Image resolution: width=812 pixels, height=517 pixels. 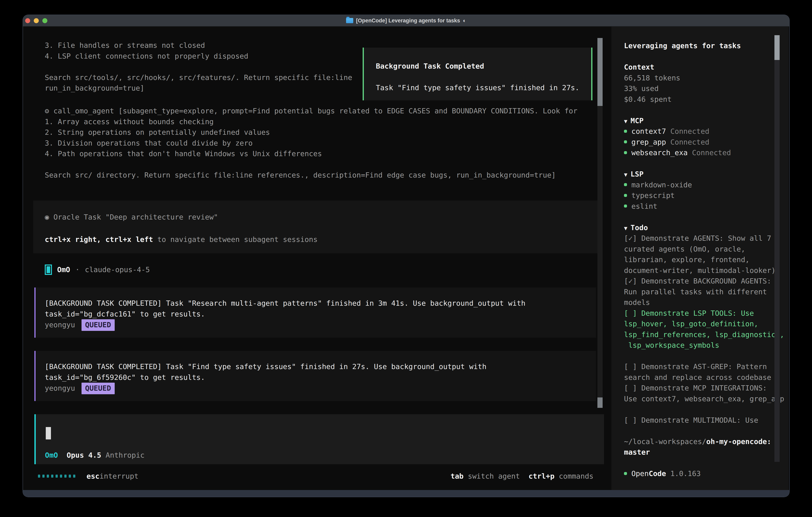 I want to click on agent-name: OmO, so click(x=63, y=270).